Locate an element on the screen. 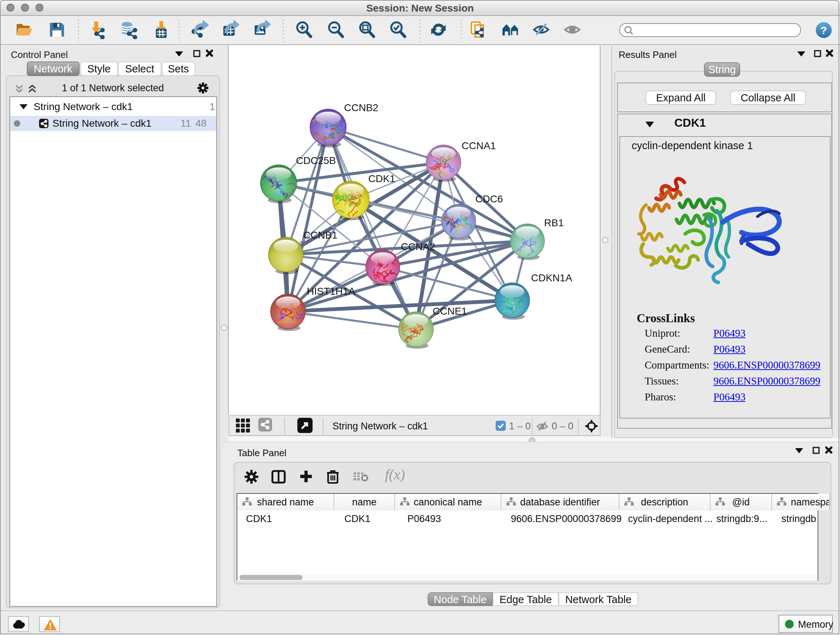  svg-text: HIST1H1A is located at coordinates (331, 291).